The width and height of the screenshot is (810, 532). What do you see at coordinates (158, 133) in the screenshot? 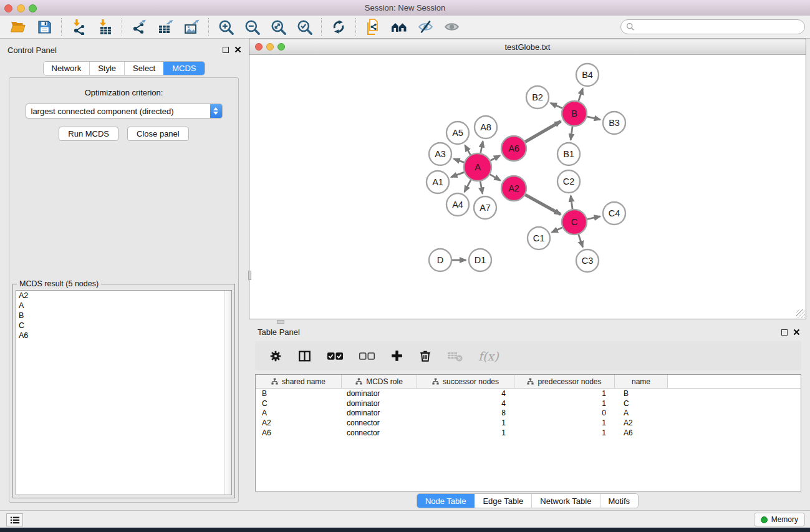
I see `close-panel-button: Close panel` at bounding box center [158, 133].